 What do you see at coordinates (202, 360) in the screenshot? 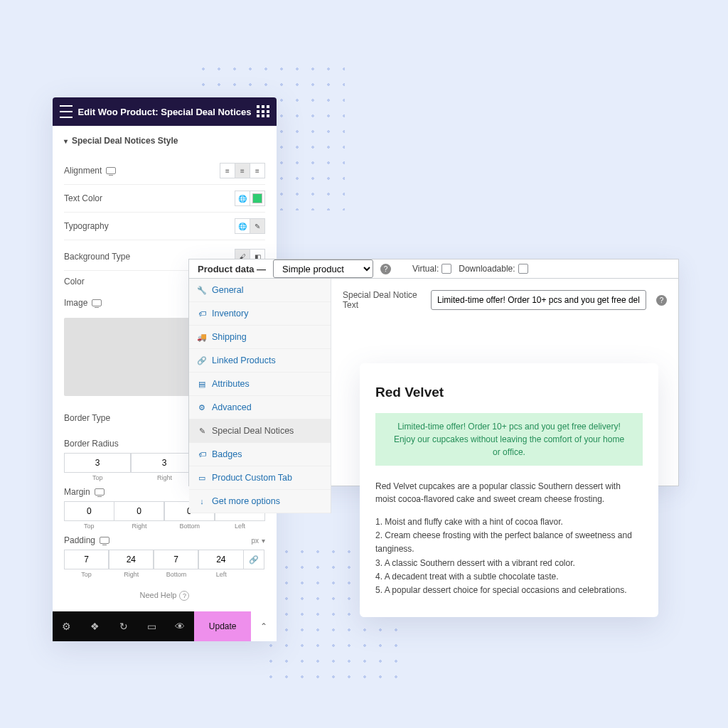
I see `tab-icon: 🔗` at bounding box center [202, 360].